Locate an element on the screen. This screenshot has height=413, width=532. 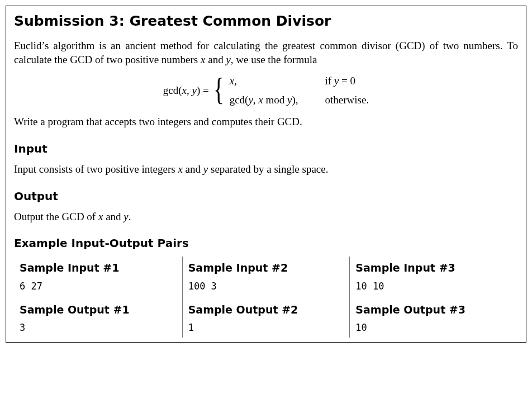
output-heading: Output is located at coordinates (266, 197).